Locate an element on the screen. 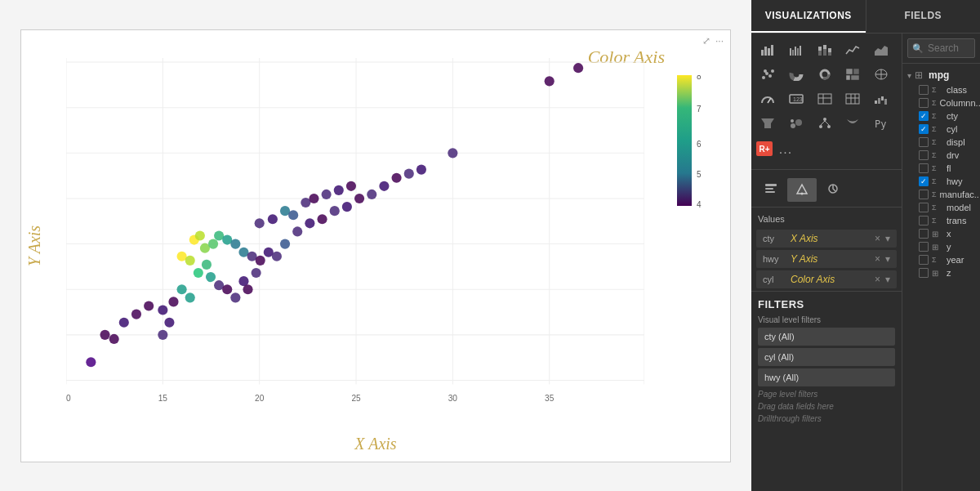 This screenshot has height=491, width=980. field-cyl: ✓ Σ cyl is located at coordinates (941, 129).